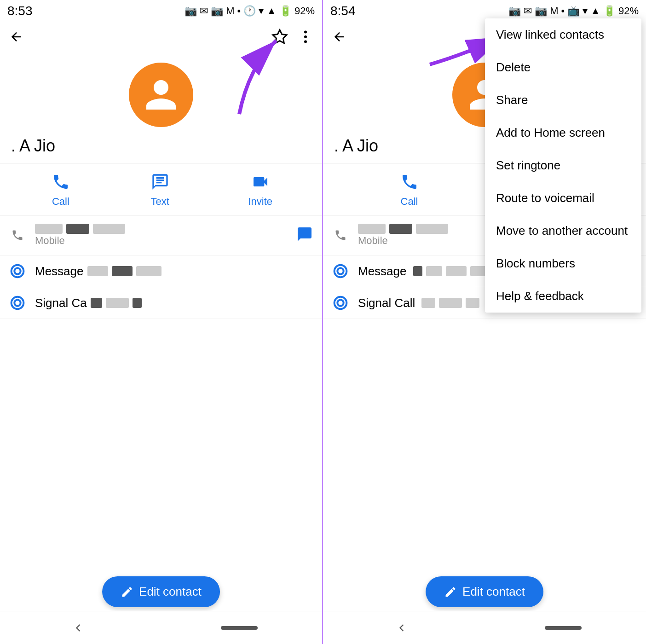 The image size is (646, 644). What do you see at coordinates (293, 37) in the screenshot?
I see `left-top-actions` at bounding box center [293, 37].